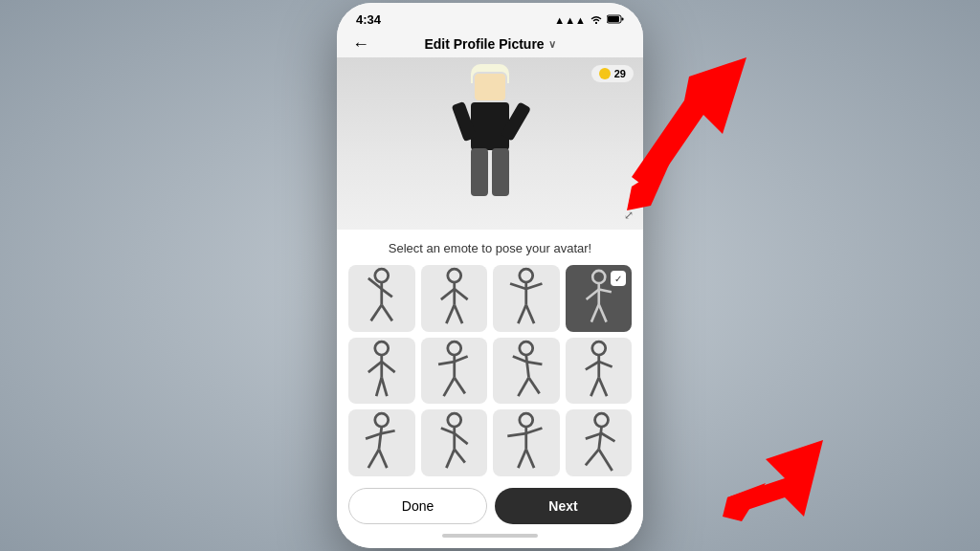 This screenshot has width=980, height=551. I want to click on avatar-legs, so click(490, 172).